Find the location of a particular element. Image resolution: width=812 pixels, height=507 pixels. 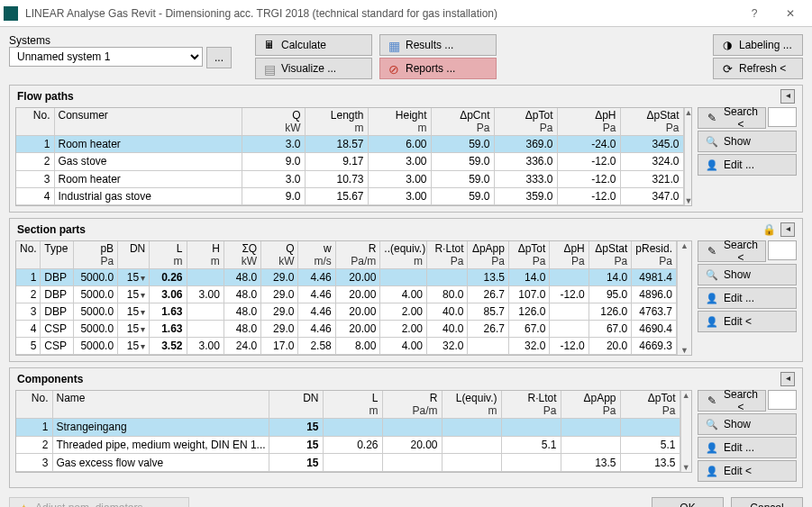

lock-icon is located at coordinates (769, 230).